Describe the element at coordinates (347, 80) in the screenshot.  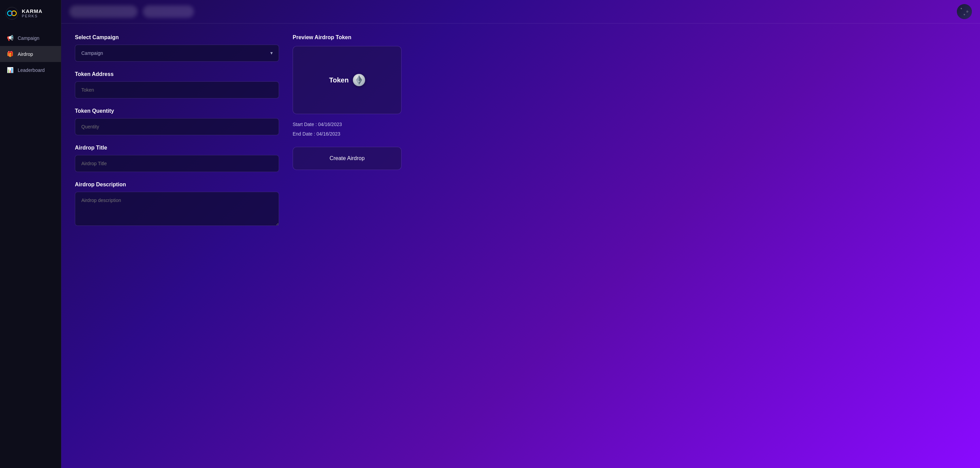
I see `token-preview-card: Token` at that location.